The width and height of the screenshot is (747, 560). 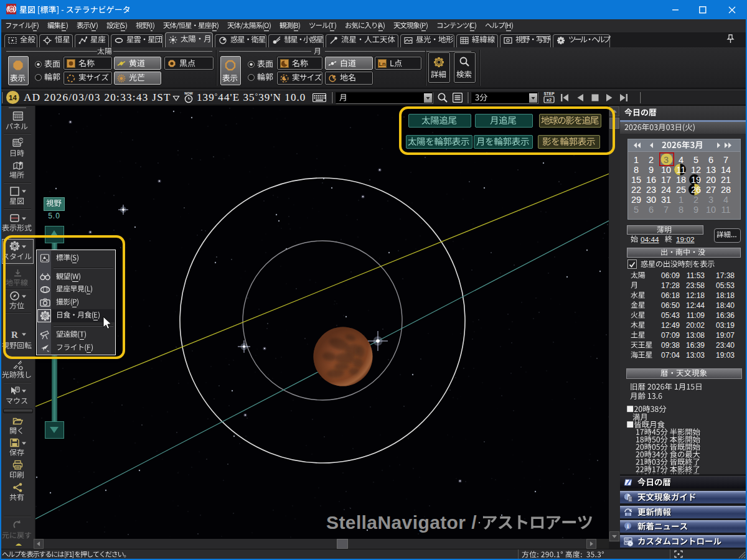 I want to click on svg-text: NOW, so click(x=189, y=93).